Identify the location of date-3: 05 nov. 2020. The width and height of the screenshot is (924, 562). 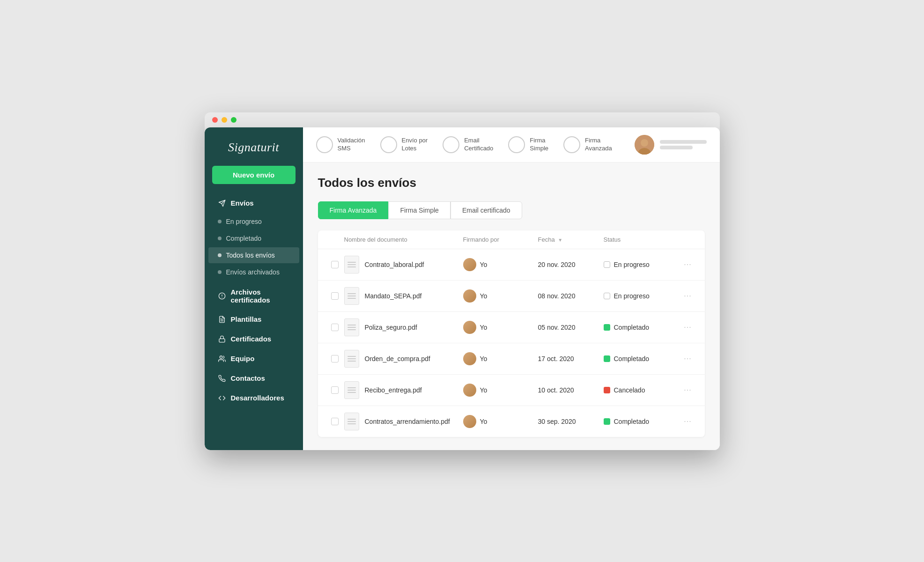
(571, 327).